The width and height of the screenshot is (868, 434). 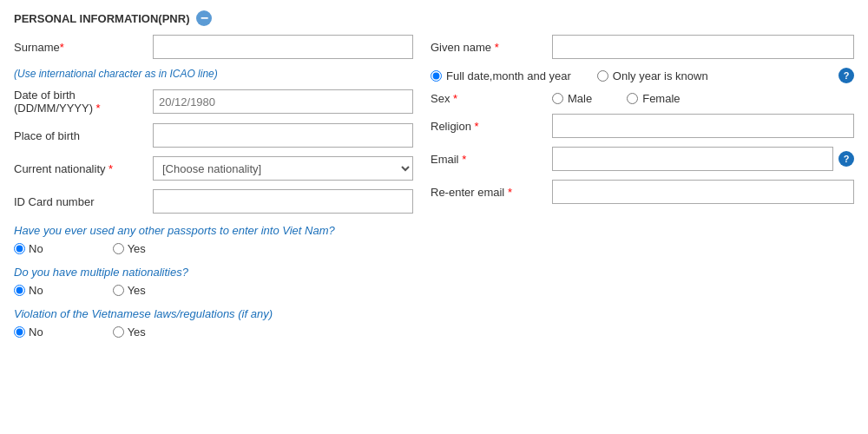 What do you see at coordinates (602, 76) in the screenshot?
I see `year-only-radio` at bounding box center [602, 76].